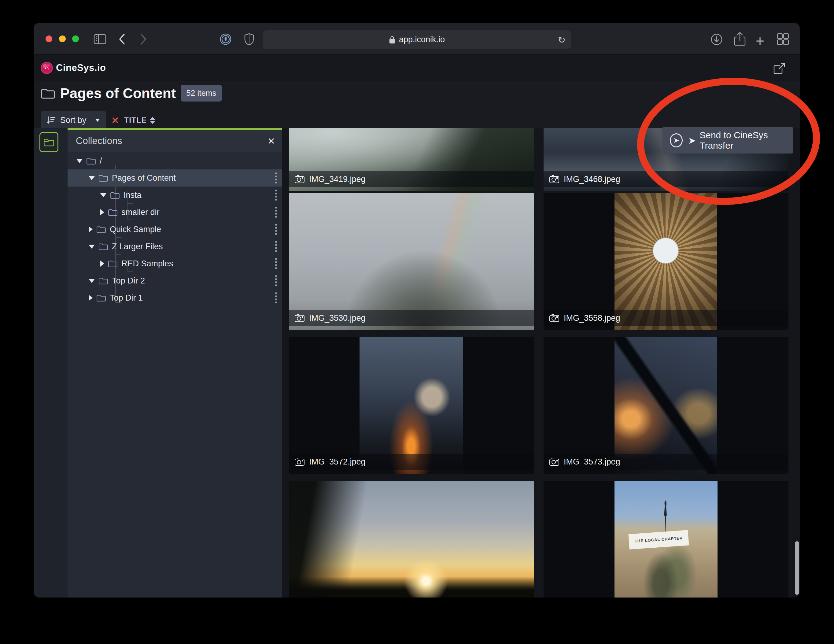 Image resolution: width=834 pixels, height=644 pixels. What do you see at coordinates (140, 120) in the screenshot?
I see `sort-field-chip: TITLE` at bounding box center [140, 120].